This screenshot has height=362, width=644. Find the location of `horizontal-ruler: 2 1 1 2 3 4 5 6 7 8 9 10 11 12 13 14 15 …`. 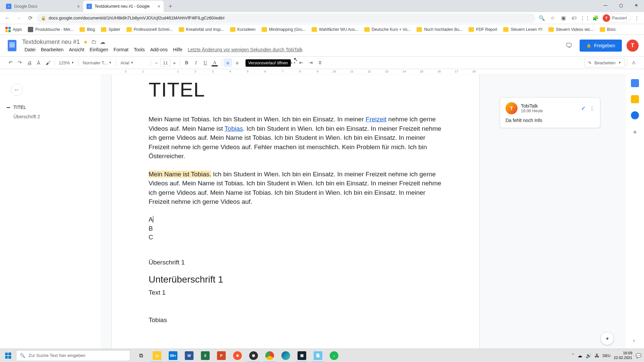

horizontal-ruler: 2 1 1 2 3 4 5 6 7 8 9 10 11 12 13 14 15 … is located at coordinates (322, 72).